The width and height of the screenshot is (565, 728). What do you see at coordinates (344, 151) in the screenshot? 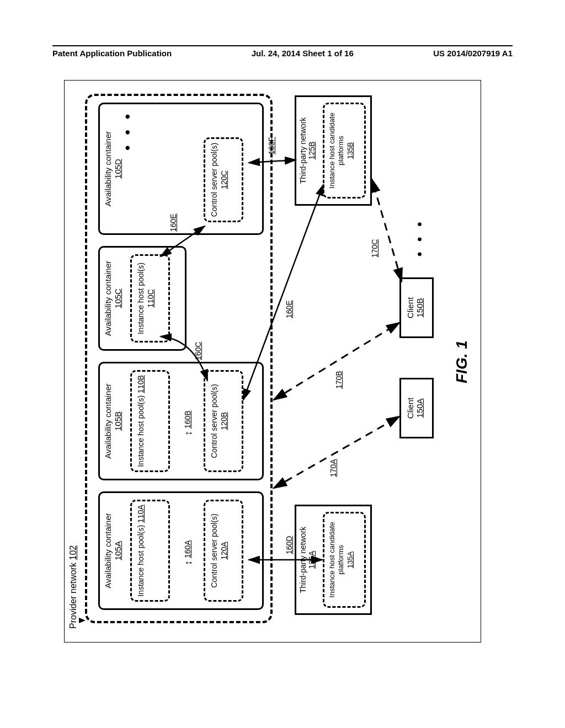
I see `candidate-platforms-135b: Instance host candidate platforms135B` at bounding box center [344, 151].